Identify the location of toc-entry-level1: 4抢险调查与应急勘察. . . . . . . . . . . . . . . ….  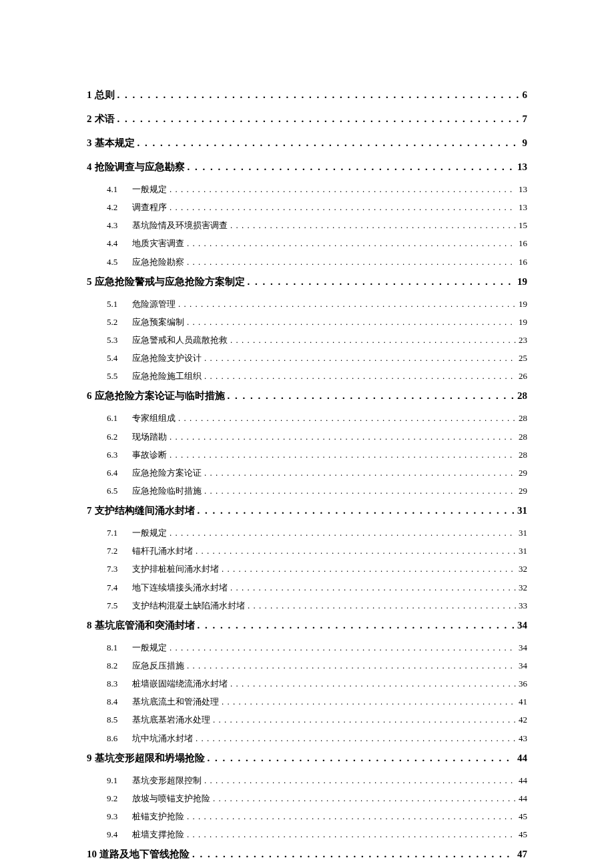
(307, 167).